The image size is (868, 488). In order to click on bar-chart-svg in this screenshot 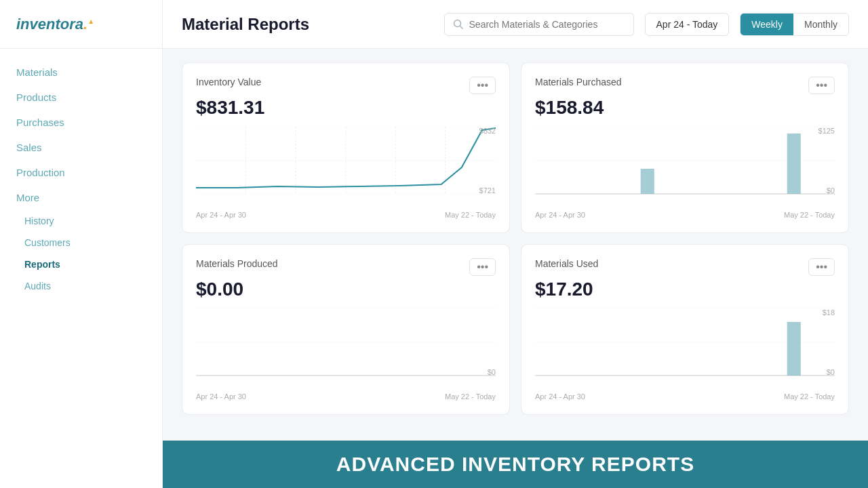, I will do `click(685, 161)`.